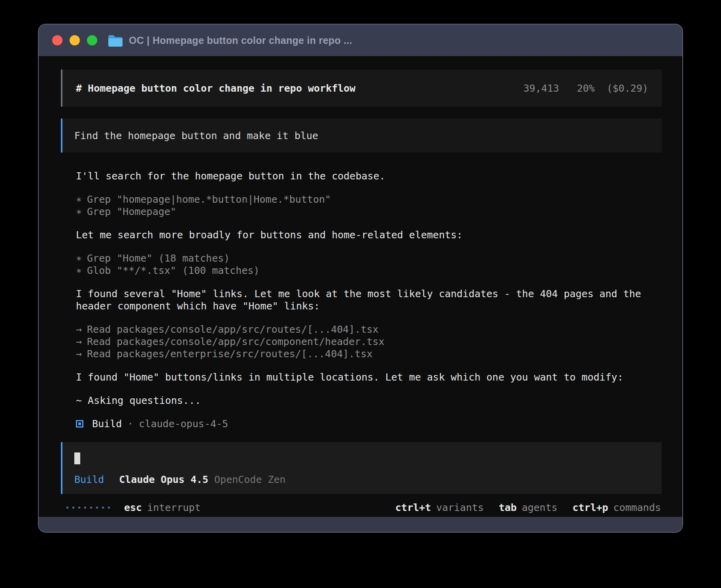 The height and width of the screenshot is (588, 721). What do you see at coordinates (369, 377) in the screenshot?
I see `assistant-message: I found "Home" buttons/links in multiple…` at bounding box center [369, 377].